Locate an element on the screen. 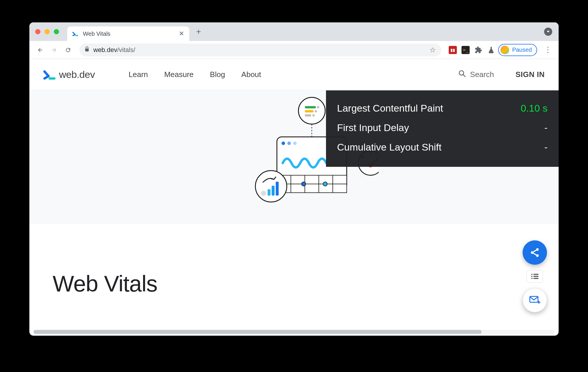  back-button is located at coordinates (40, 50).